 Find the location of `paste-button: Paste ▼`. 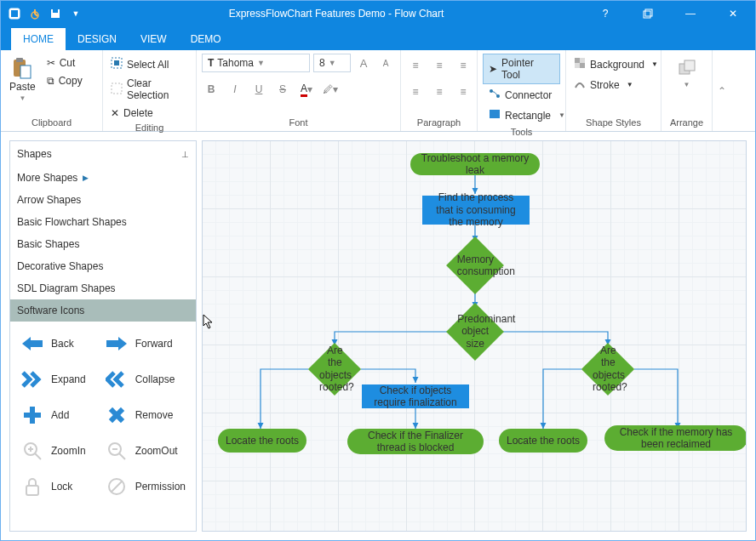

paste-button: Paste ▼ is located at coordinates (22, 80).